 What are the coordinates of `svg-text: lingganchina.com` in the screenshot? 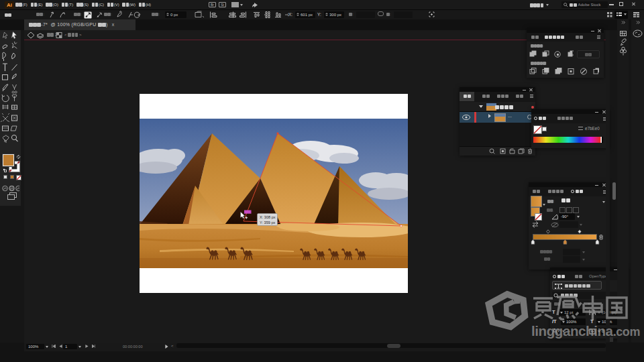 It's located at (586, 331).